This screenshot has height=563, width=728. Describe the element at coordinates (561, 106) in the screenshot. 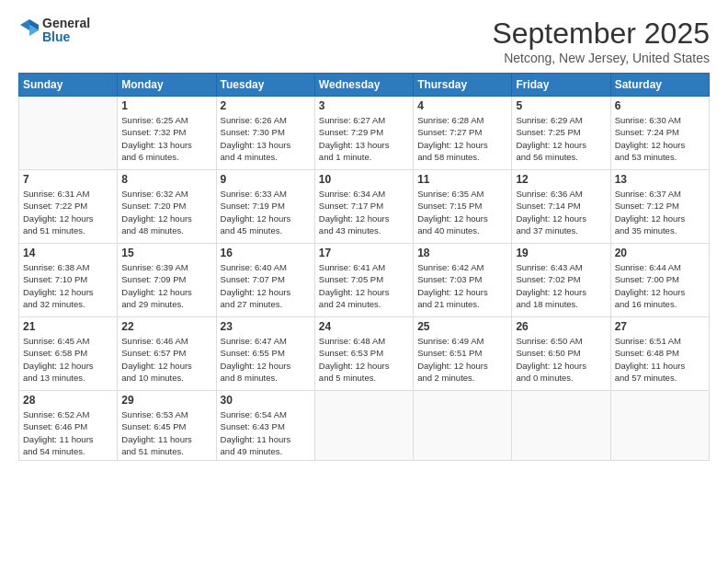

I see `day-number: 5` at that location.